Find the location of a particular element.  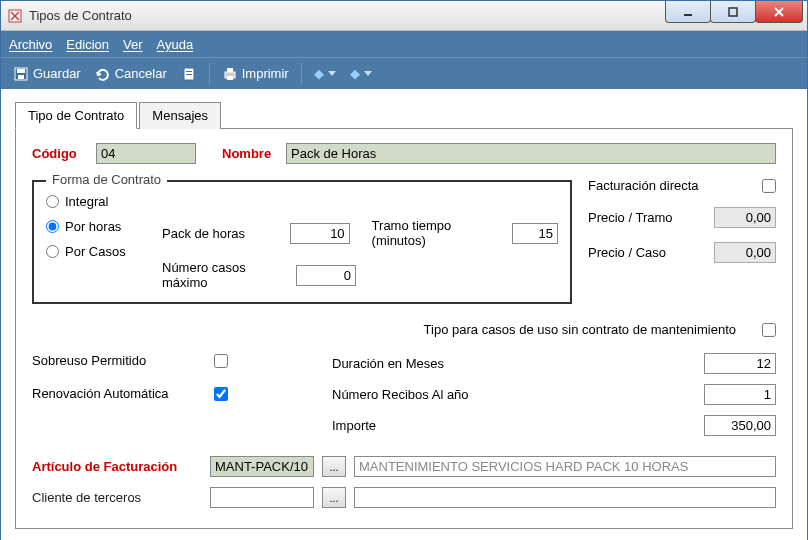

pack-horas-field is located at coordinates (320, 234).